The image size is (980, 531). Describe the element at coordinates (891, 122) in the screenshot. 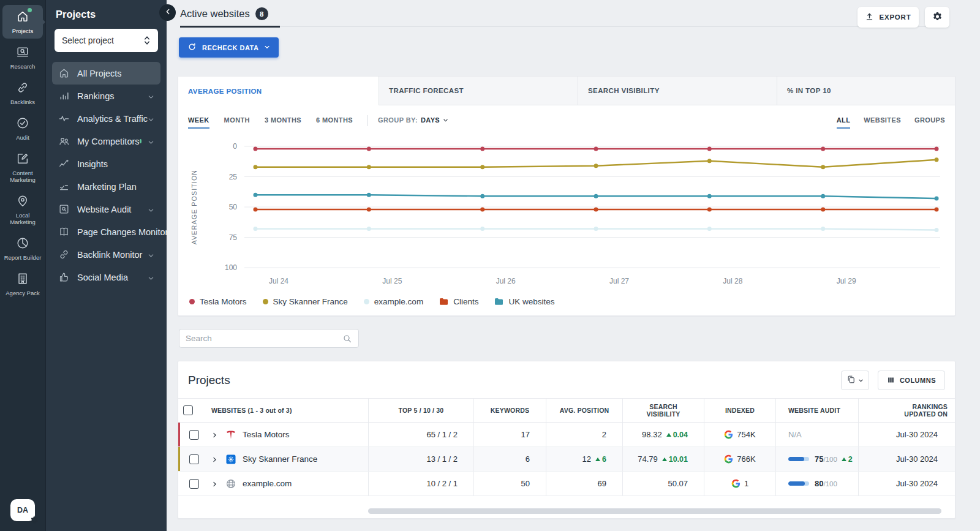

I see `scope-tabs: ALLWEBSITESGROUPS` at that location.